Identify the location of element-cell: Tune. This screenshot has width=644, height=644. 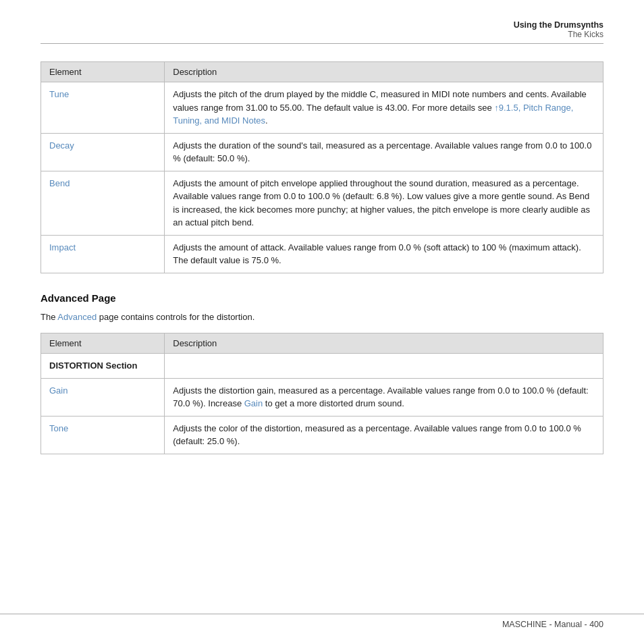
(103, 108).